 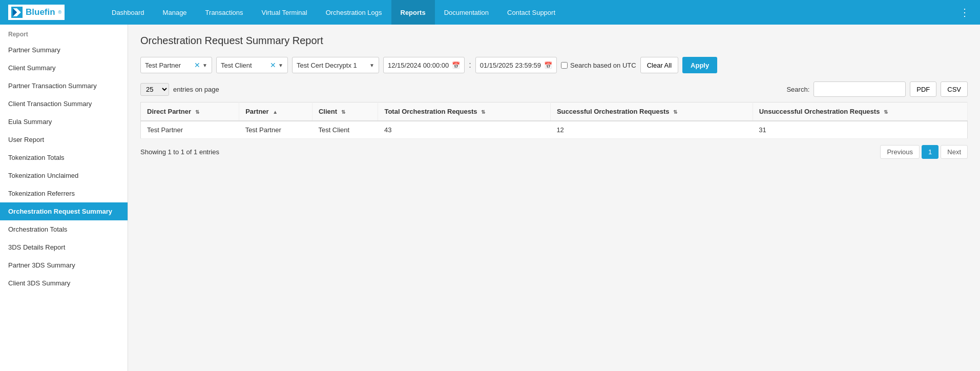 What do you see at coordinates (257, 112) in the screenshot?
I see `col-partner-label: Partner` at bounding box center [257, 112].